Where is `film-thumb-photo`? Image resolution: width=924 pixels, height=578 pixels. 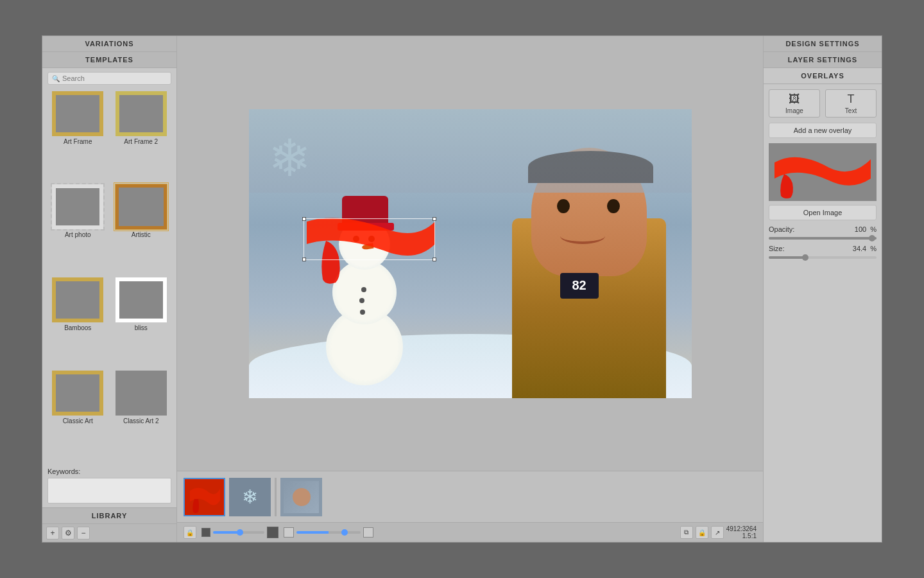
film-thumb-photo is located at coordinates (302, 497).